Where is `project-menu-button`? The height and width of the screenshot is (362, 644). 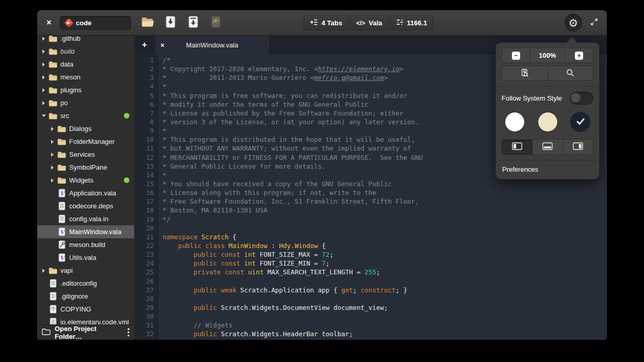
project-menu-button is located at coordinates (128, 332).